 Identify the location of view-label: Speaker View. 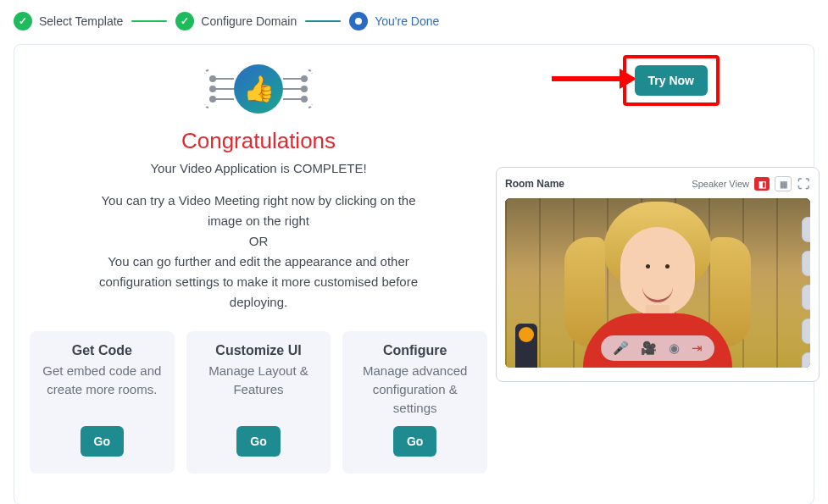
(720, 184).